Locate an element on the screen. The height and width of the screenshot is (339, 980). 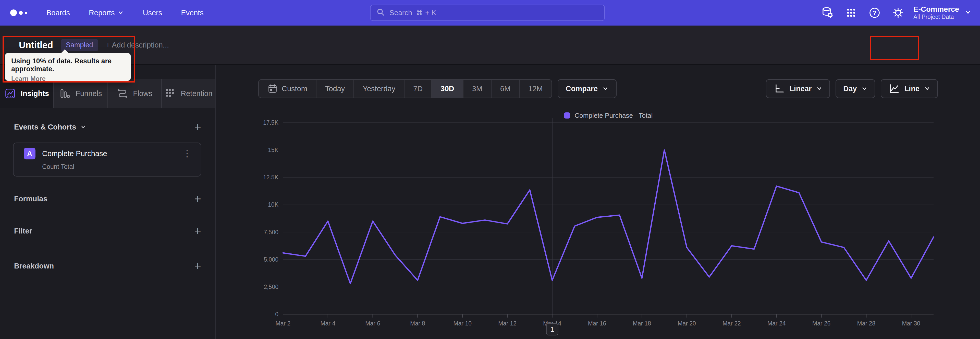
project-scope: All Project Data is located at coordinates (936, 17).